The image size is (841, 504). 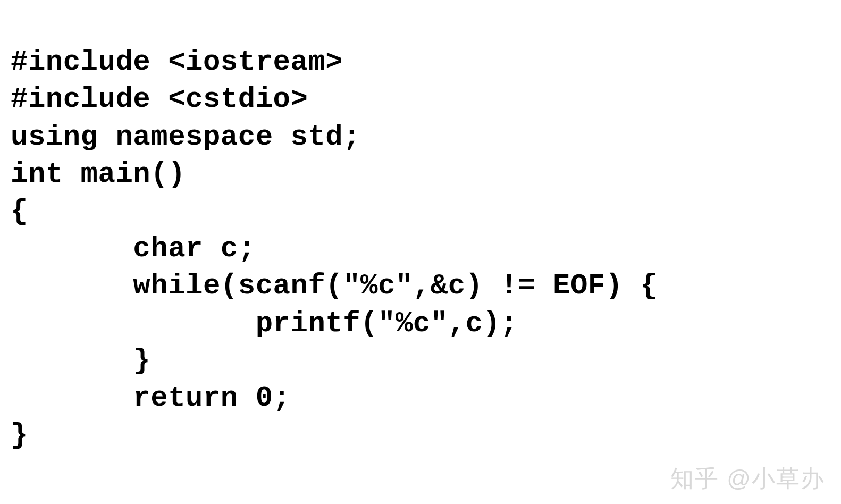 What do you see at coordinates (334, 286) in the screenshot?
I see `code-line: while(scanf("%c",&c) != EOF) {` at bounding box center [334, 286].